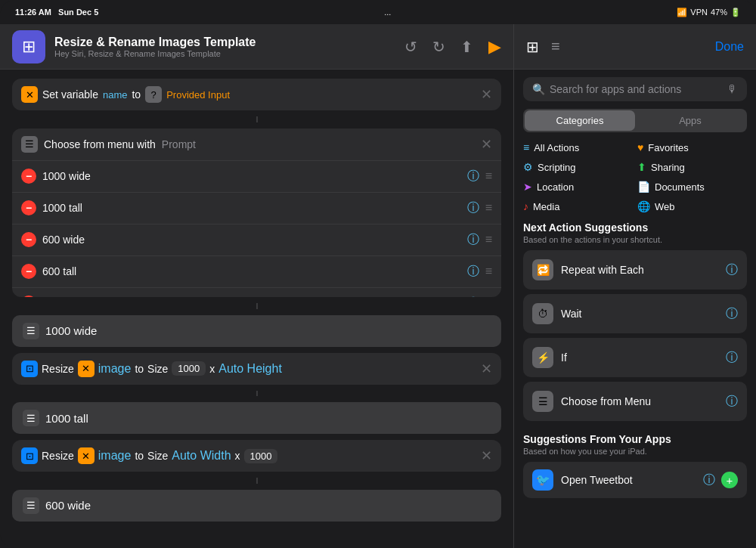 Image resolution: width=756 pixels, height=548 pixels. What do you see at coordinates (257, 369) in the screenshot?
I see `resize-1-action: ⊡ Resize ✕ image to Size 1000 x Auto Hei…` at bounding box center [257, 369].